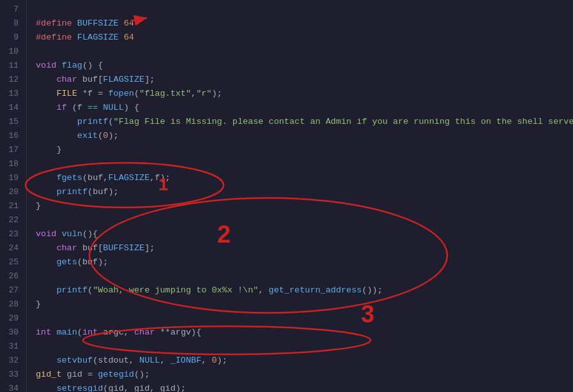 The height and width of the screenshot is (392, 573). What do you see at coordinates (304, 290) in the screenshot?
I see `code-line-27: printf("Woah, were jumping to 0x%x !\n",…` at bounding box center [304, 290].